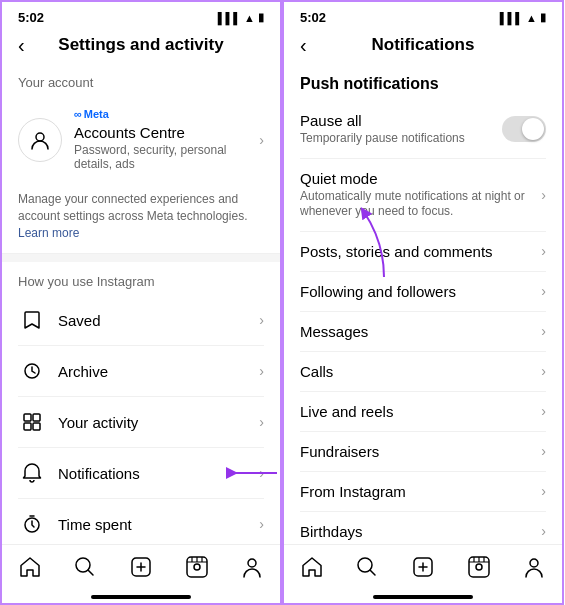 The width and height of the screenshot is (565, 605). I want to click on messages-label: Messages, so click(418, 332).